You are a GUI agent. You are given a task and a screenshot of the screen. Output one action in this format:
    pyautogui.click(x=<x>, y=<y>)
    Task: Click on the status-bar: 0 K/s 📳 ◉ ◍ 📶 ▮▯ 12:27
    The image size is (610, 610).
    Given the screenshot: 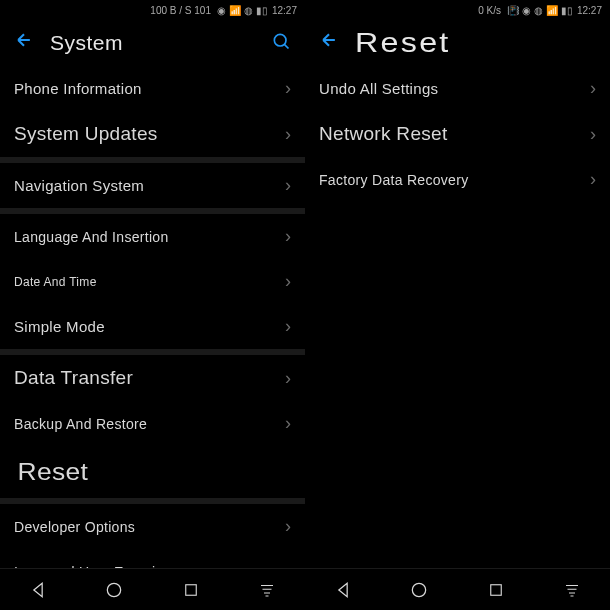 What is the action you would take?
    pyautogui.click(x=458, y=10)
    